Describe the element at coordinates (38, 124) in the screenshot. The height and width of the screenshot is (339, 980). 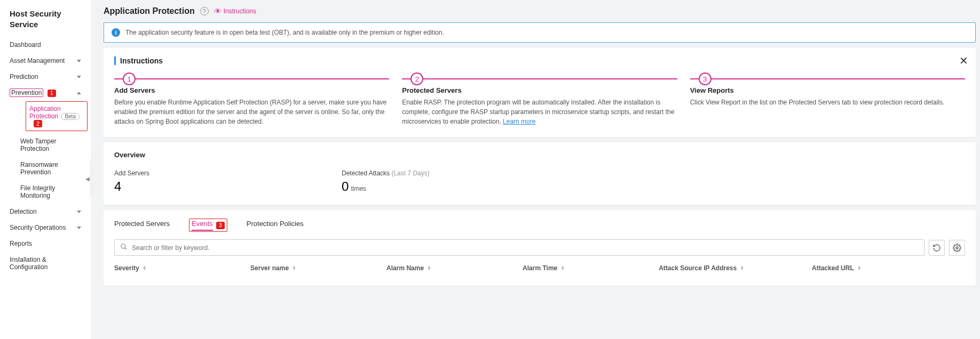
I see `callout-badge-2: 2` at that location.